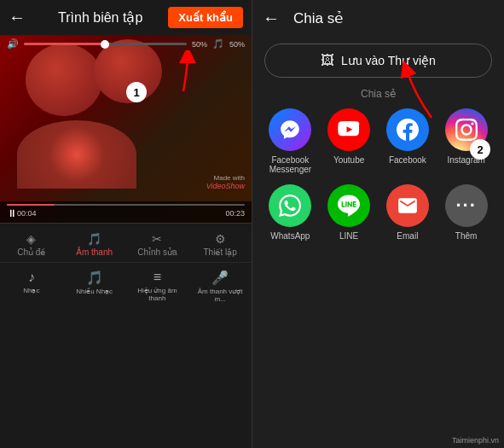 The height and width of the screenshot is (448, 504). What do you see at coordinates (32, 244) in the screenshot?
I see `tab-theme: ◈ Chủ đề` at bounding box center [32, 244].